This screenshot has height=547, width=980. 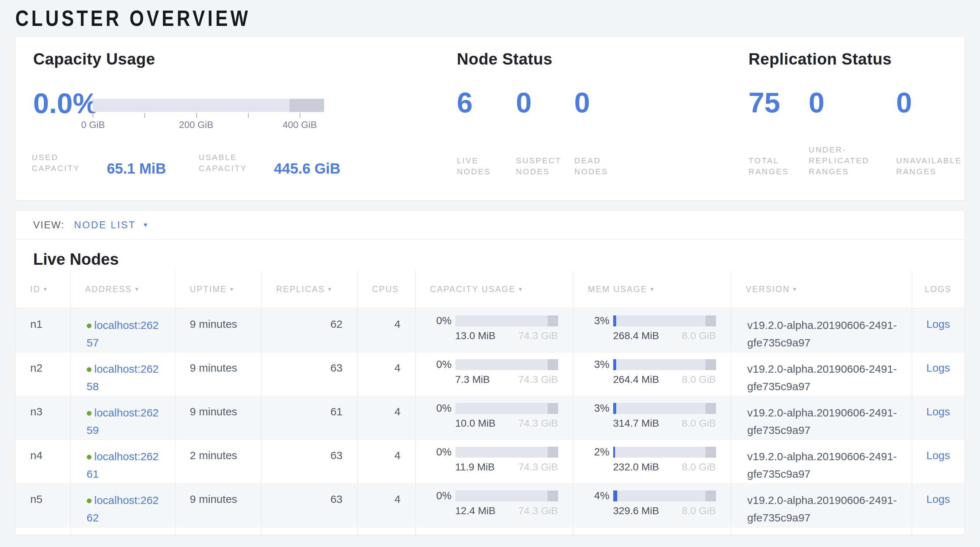 What do you see at coordinates (600, 103) in the screenshot?
I see `dead-nodes-value: 0` at bounding box center [600, 103].